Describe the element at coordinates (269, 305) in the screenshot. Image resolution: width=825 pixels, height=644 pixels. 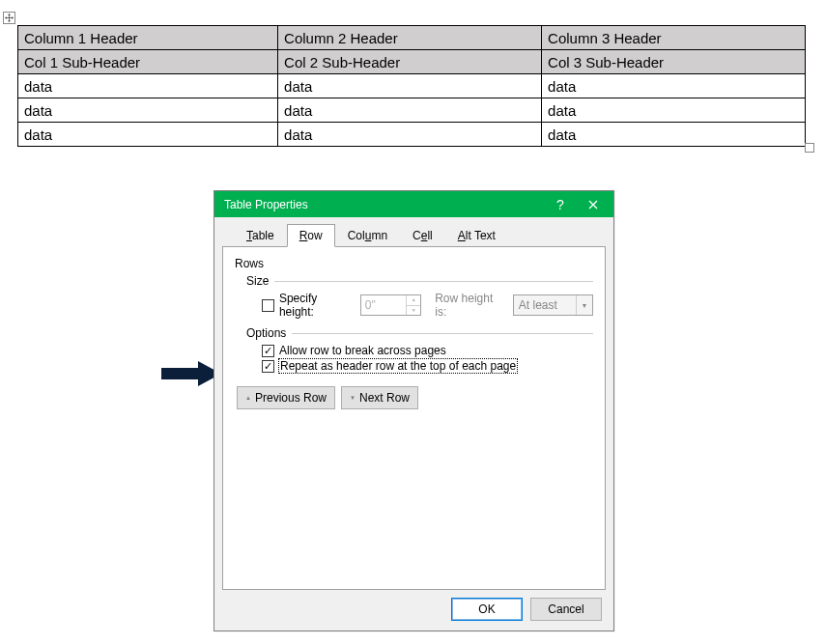
I see `specify-height-checkbox` at that location.